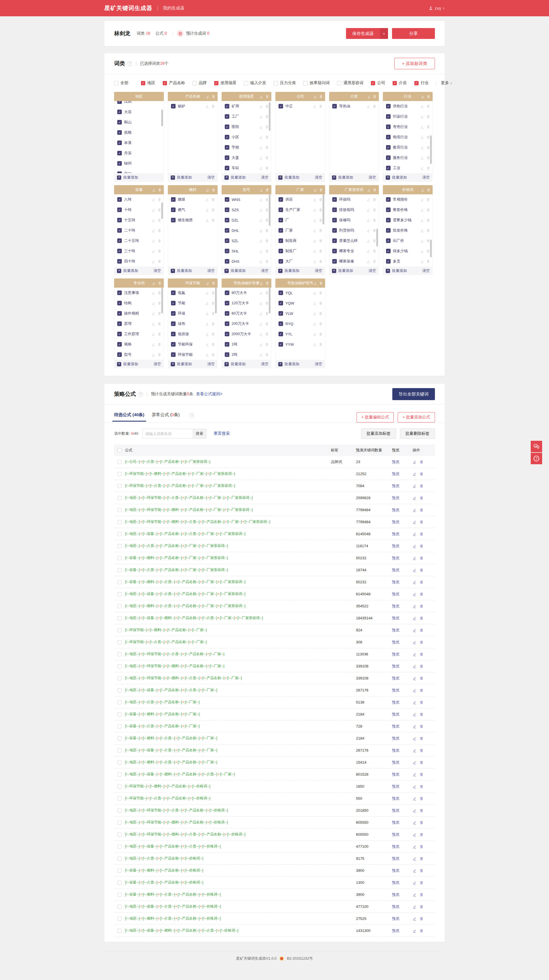  I want to click on formula-rules-link: 查看公式规则>, so click(209, 394).